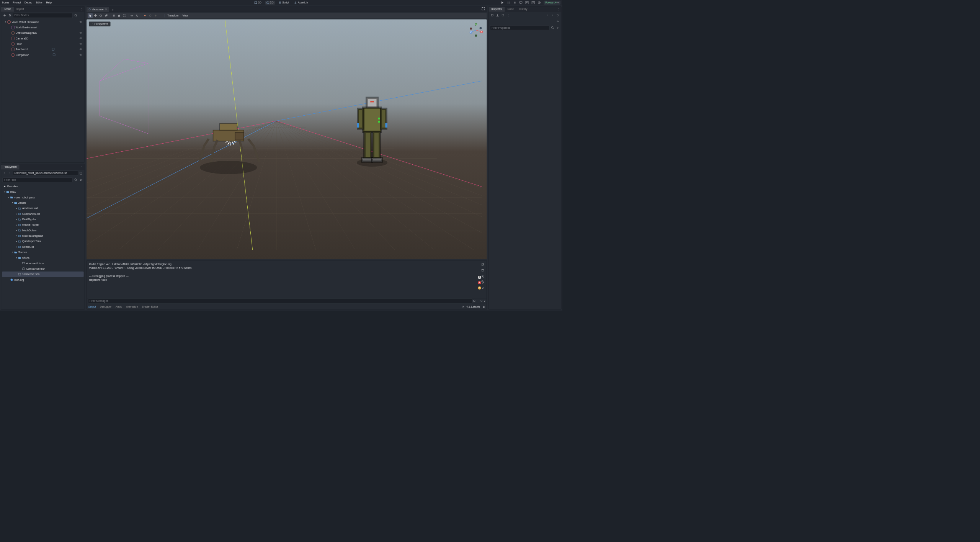  Describe the element at coordinates (552, 3) in the screenshot. I see `renderer-select: Forward+▾` at that location.